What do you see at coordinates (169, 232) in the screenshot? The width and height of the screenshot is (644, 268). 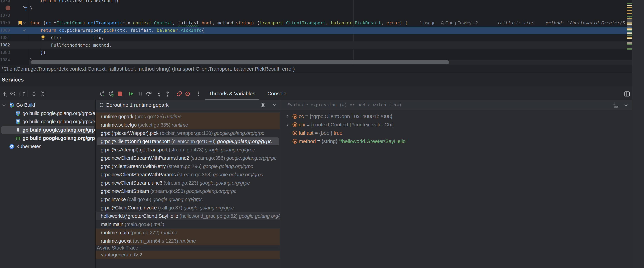 I see `frame-package: runtime` at bounding box center [169, 232].